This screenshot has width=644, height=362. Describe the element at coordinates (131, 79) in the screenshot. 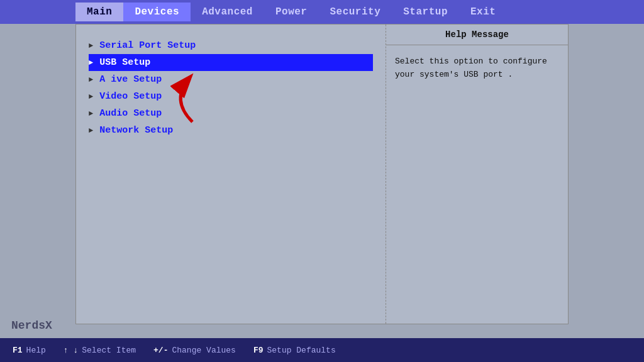

I see `aggressive-setup-label: A ive Setup` at that location.